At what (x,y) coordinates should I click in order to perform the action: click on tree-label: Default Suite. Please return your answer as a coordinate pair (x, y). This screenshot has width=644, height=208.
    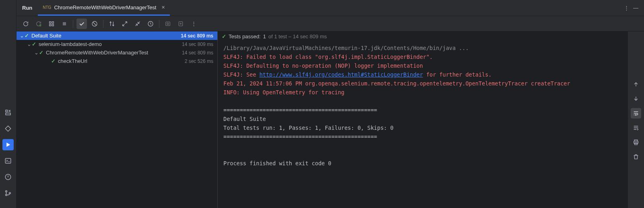
    Looking at the image, I should click on (106, 35).